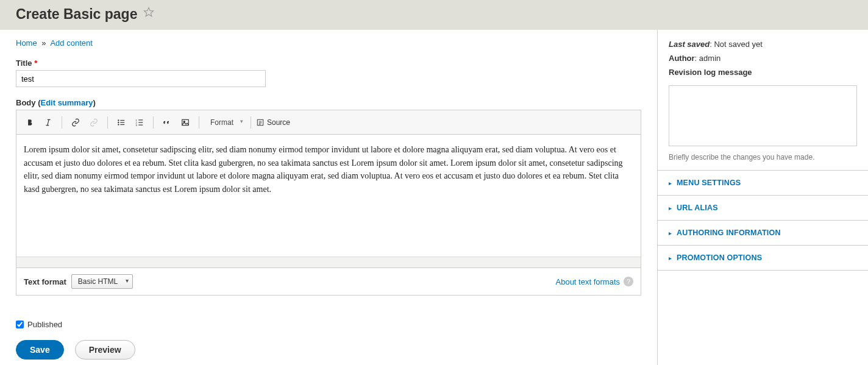  I want to click on edit-summary-link: Edit summary, so click(66, 102).